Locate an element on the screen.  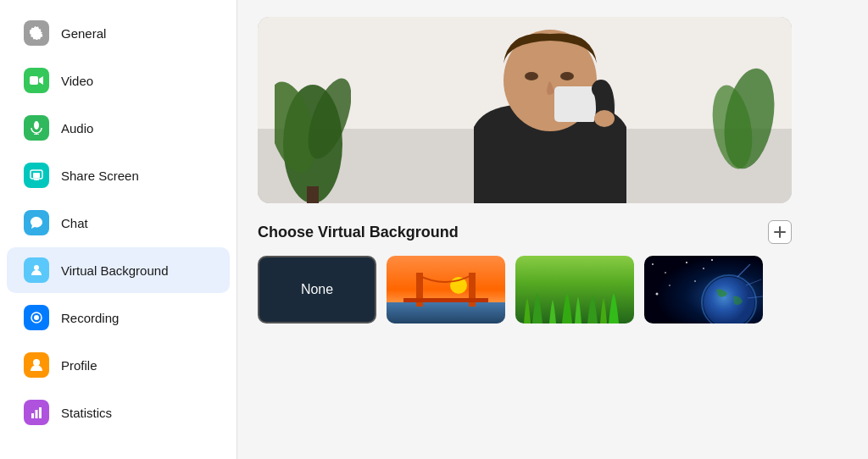
profile-icon is located at coordinates (36, 365).